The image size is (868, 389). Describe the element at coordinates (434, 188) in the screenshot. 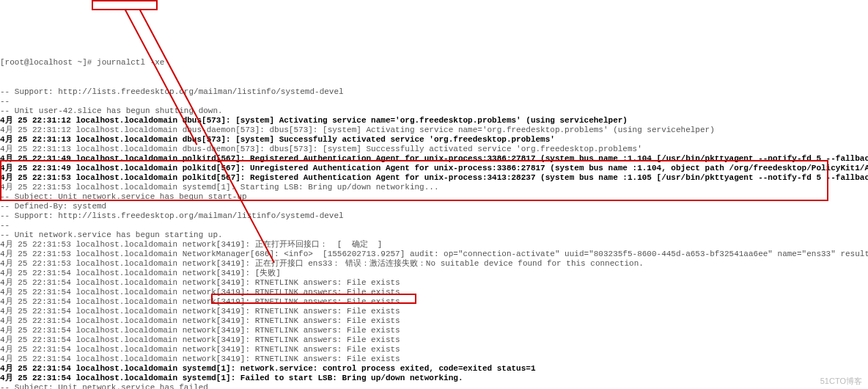

I see `log-line: 4月 25 22:31:53 localhost.localdomain sys…` at that location.